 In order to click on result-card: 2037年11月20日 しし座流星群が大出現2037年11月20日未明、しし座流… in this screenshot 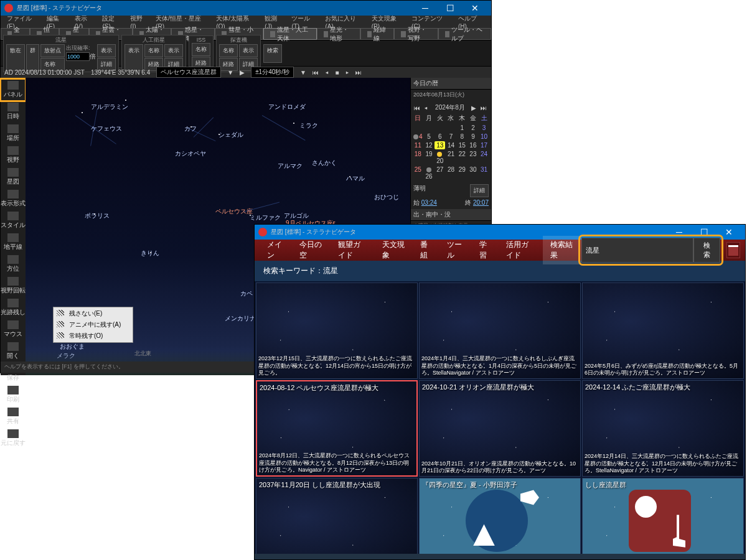, I will do `click(337, 516)`.